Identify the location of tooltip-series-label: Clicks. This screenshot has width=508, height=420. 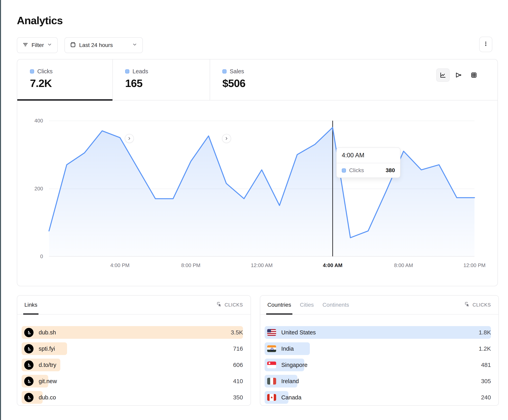
(366, 170).